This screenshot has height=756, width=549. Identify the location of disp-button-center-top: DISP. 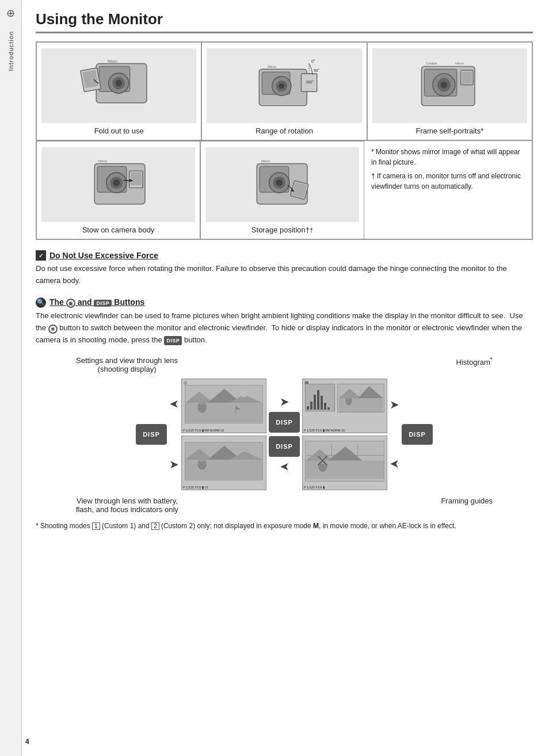
(284, 422).